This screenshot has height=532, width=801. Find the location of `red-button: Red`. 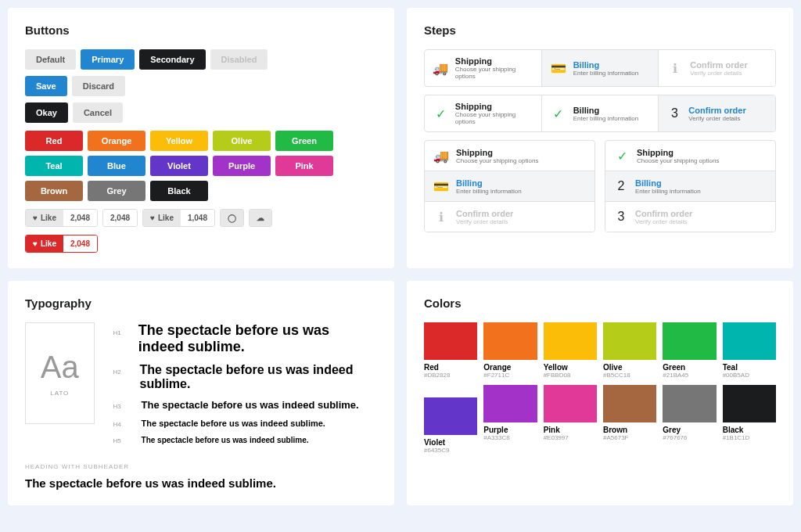

red-button: Red is located at coordinates (54, 141).